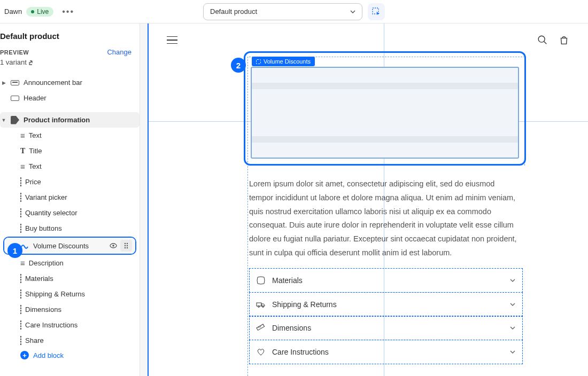  I want to click on change-link: Change, so click(119, 52).